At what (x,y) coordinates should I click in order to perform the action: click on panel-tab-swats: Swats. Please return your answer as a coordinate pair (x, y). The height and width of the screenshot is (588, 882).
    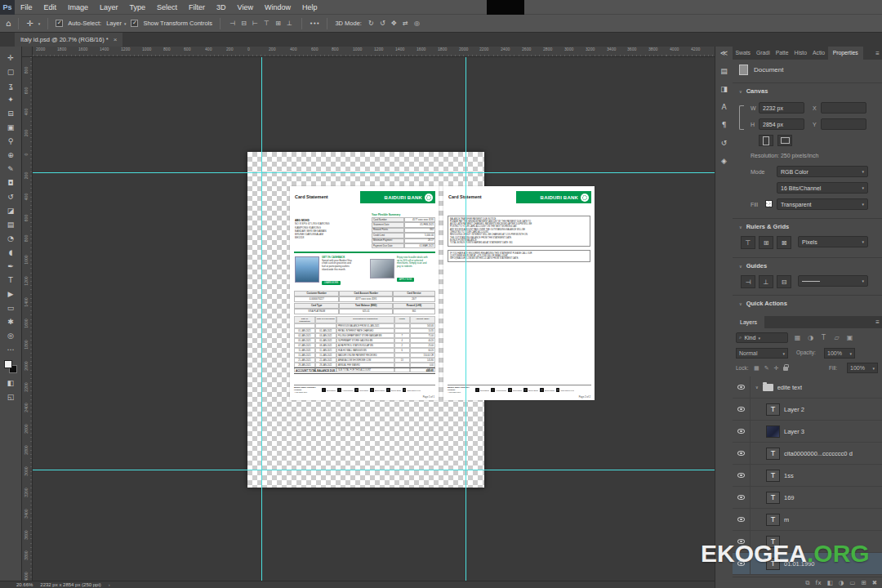
    Looking at the image, I should click on (743, 53).